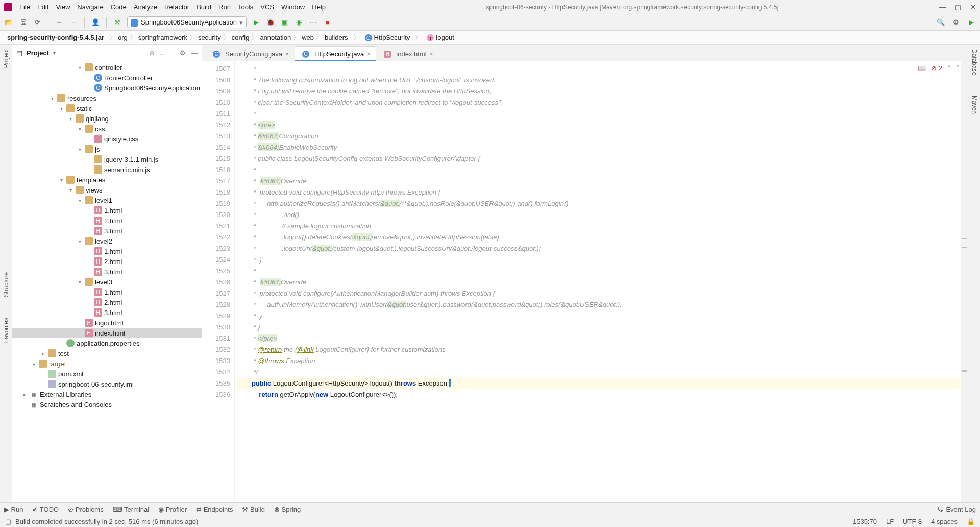 Image resolution: width=980 pixels, height=527 pixels. I want to click on tree-item-login-html: Hlogin.html, so click(107, 323).